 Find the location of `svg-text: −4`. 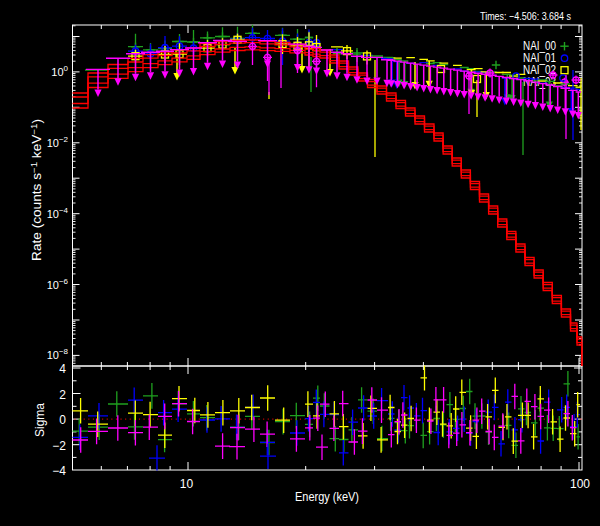

svg-text: −4 is located at coordinates (59, 471).